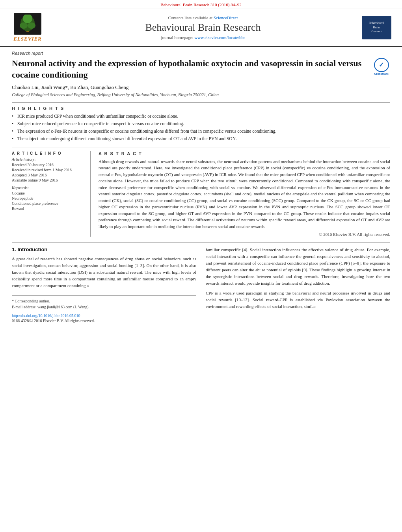 The width and height of the screenshot is (402, 532). I want to click on journal-reference: Behavioural Brain Research 310 (2016) 84…, so click(201, 5).